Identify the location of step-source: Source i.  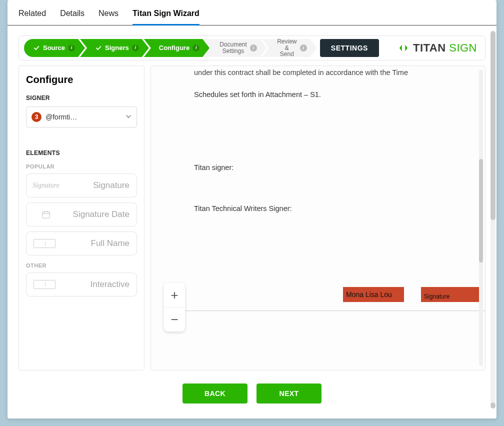
(54, 48).